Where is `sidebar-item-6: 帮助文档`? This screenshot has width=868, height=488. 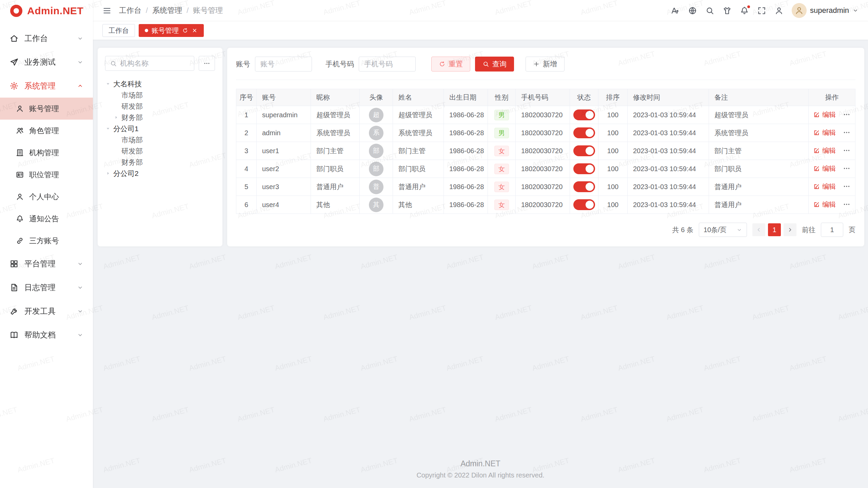
sidebar-item-6: 帮助文档 is located at coordinates (46, 335).